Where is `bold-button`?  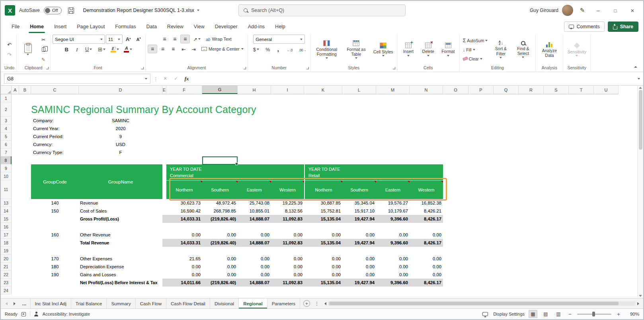 bold-button is located at coordinates (66, 49).